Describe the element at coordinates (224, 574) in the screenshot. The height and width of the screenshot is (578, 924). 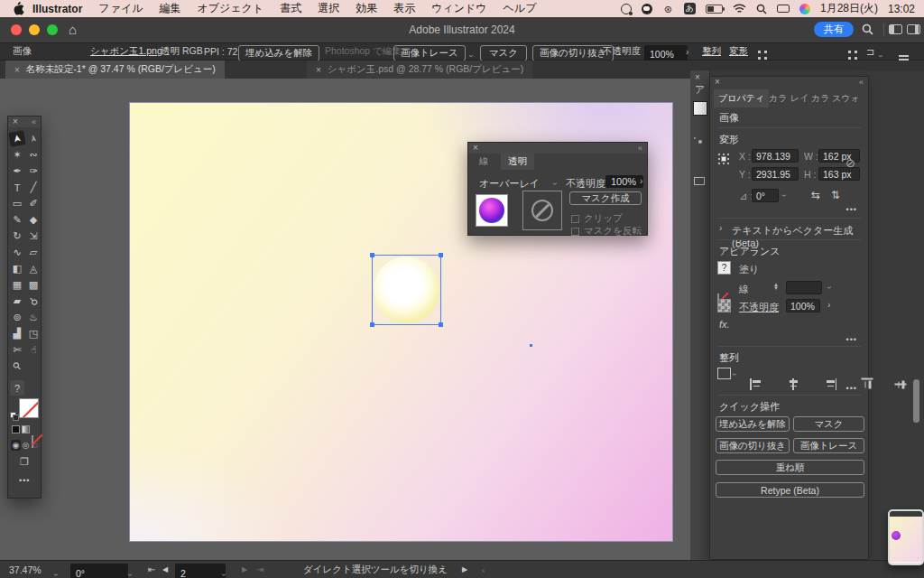
I see `artboard-dropdown-icon: ›` at that location.